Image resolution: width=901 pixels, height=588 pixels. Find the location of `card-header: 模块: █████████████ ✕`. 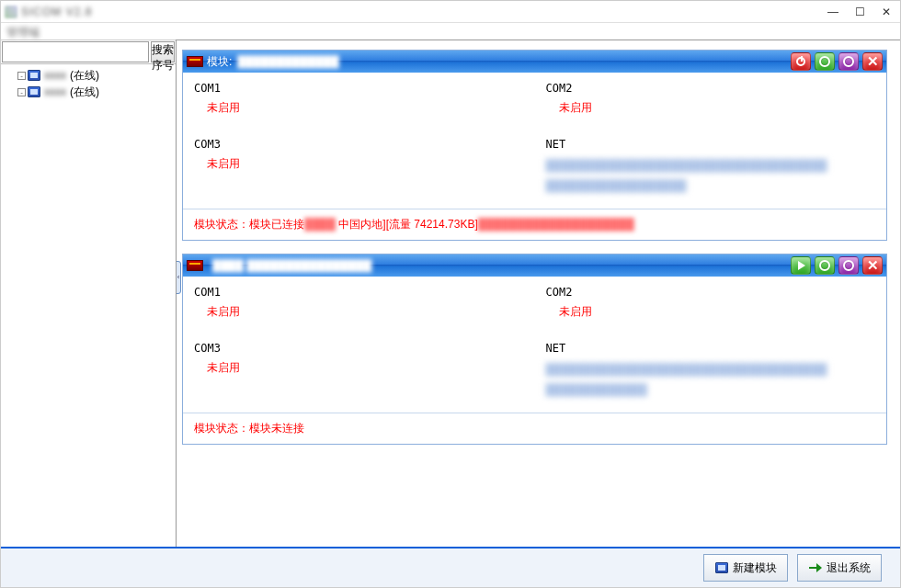

card-header: 模块: █████████████ ✕ is located at coordinates (535, 62).